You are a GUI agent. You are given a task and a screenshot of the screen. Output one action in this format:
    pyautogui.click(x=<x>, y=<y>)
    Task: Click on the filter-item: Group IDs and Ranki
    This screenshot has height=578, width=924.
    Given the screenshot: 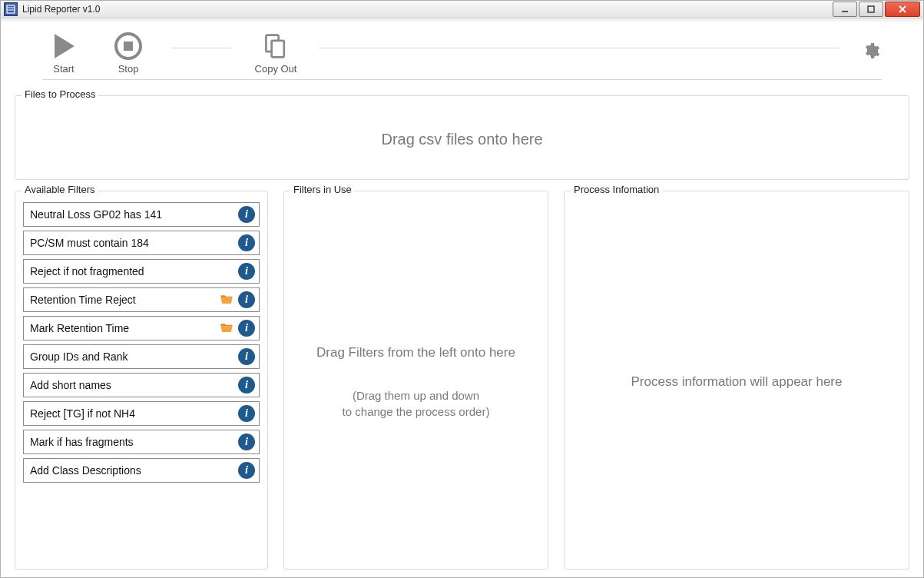 What is the action you would take?
    pyautogui.click(x=141, y=357)
    